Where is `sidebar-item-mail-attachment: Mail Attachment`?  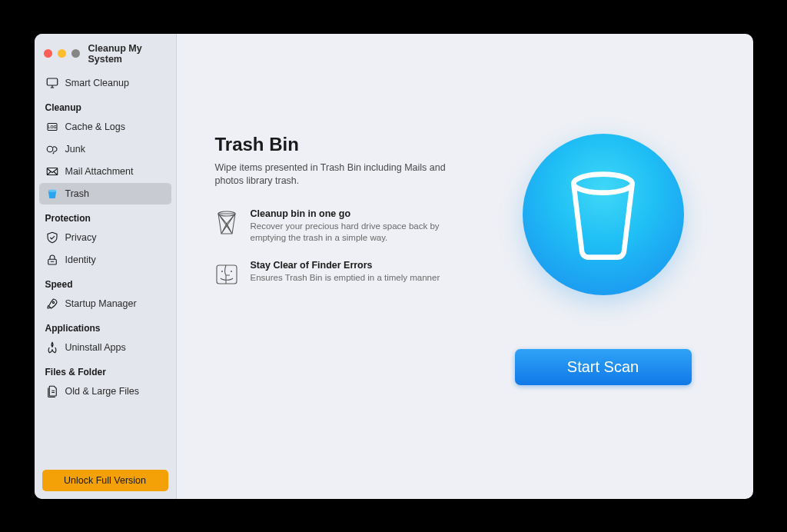 sidebar-item-mail-attachment: Mail Attachment is located at coordinates (105, 171).